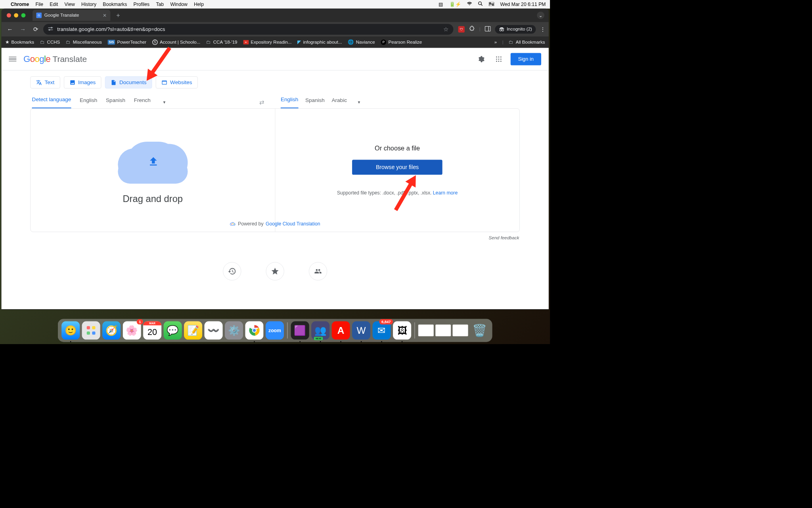  Describe the element at coordinates (527, 42) in the screenshot. I see `all-bookmarks-button: 🗀All Bookmarks` at that location.